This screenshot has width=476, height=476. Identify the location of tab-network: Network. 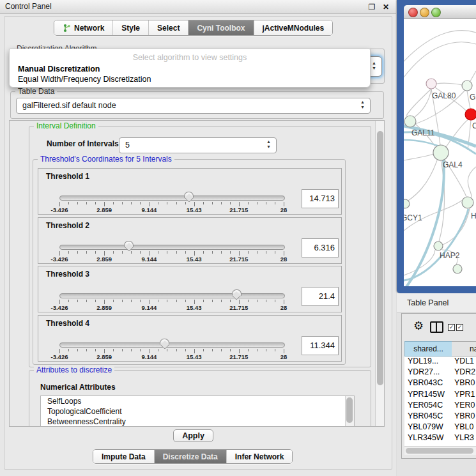
(84, 28).